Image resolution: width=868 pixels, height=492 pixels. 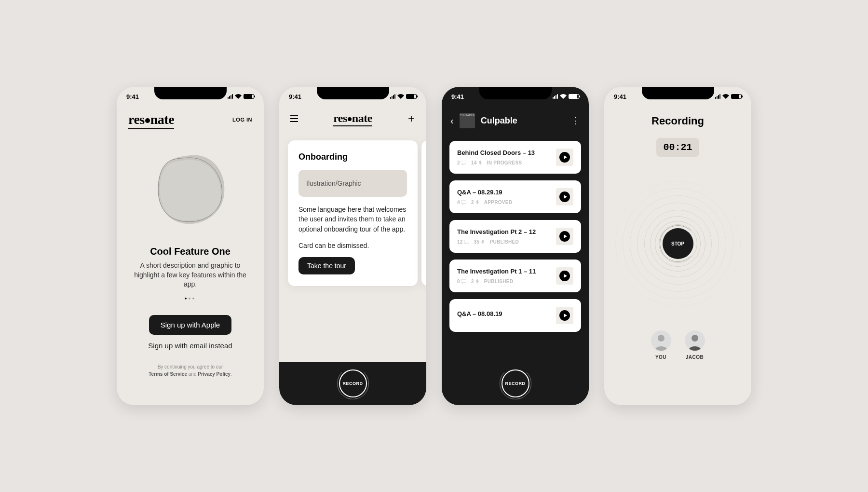 What do you see at coordinates (462, 282) in the screenshot?
I see `comment-count: 0` at bounding box center [462, 282].